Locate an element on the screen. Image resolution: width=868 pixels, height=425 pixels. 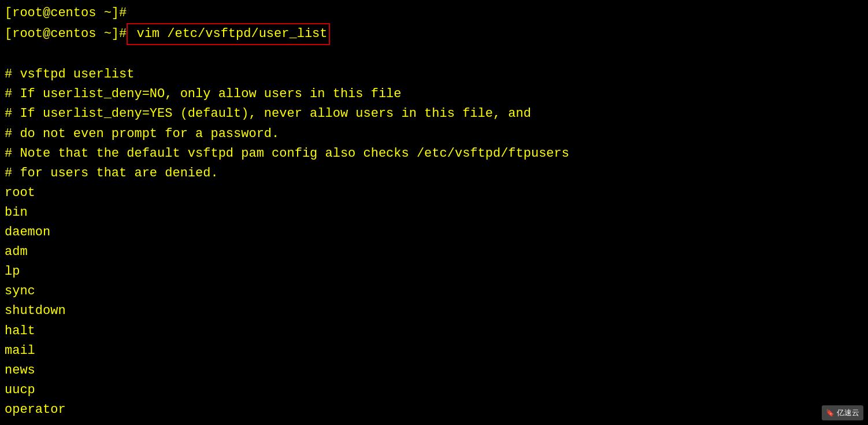
prompt-text-1: [root@centos ~]# is located at coordinates (66, 13).